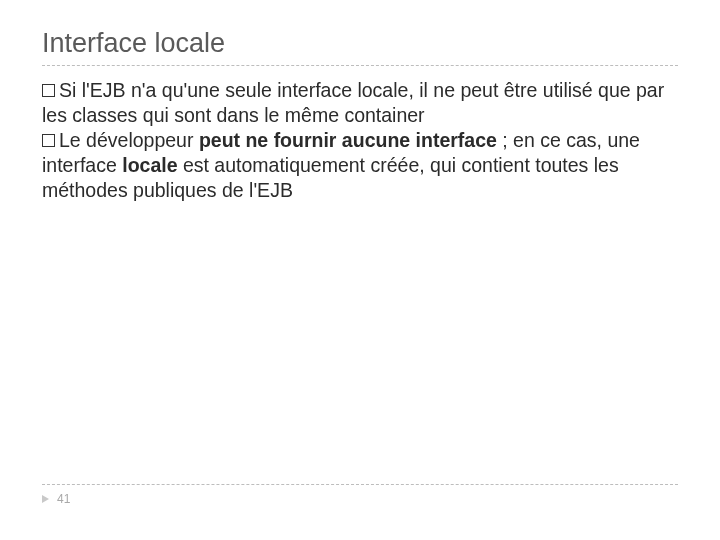 This screenshot has width=720, height=540. Describe the element at coordinates (360, 103) in the screenshot. I see `bullet-item: Si l'EJB n'a qu'une seule interface loca…` at that location.